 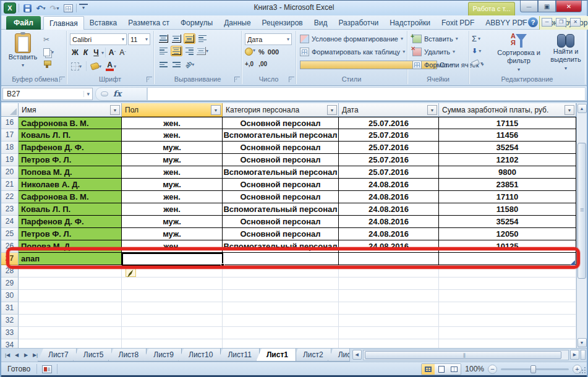 I want to click on align-top-button, so click(x=163, y=38).